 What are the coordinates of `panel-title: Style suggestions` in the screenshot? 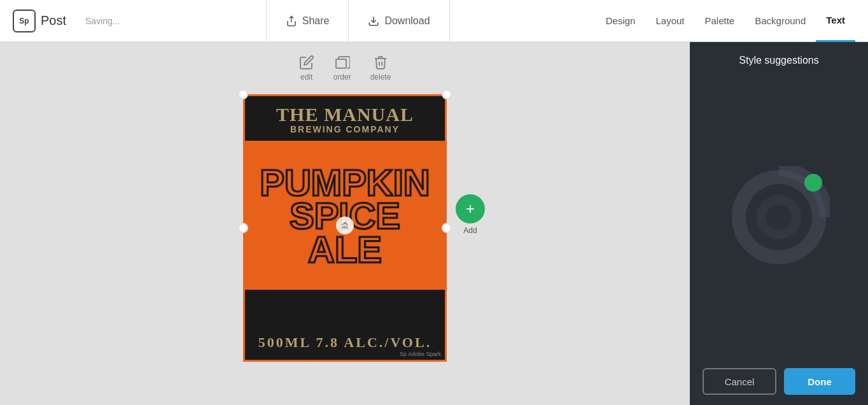 It's located at (779, 59).